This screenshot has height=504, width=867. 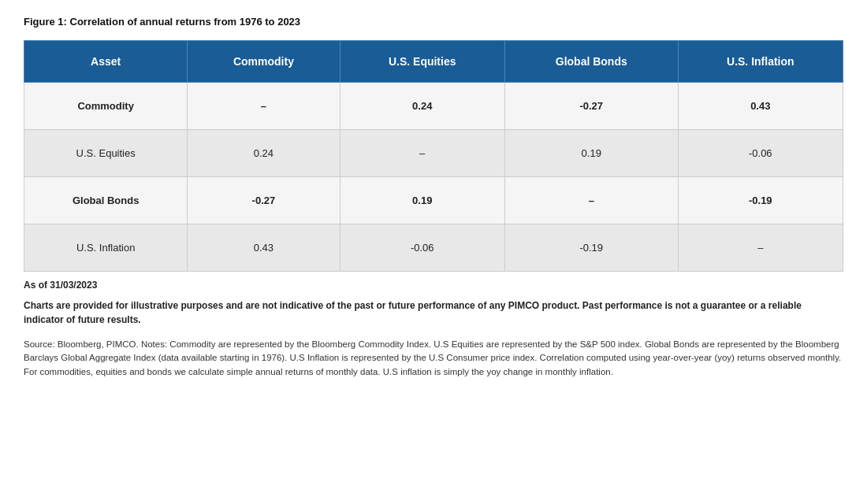 What do you see at coordinates (422, 106) in the screenshot?
I see `cell-us-equities: 0.24` at bounding box center [422, 106].